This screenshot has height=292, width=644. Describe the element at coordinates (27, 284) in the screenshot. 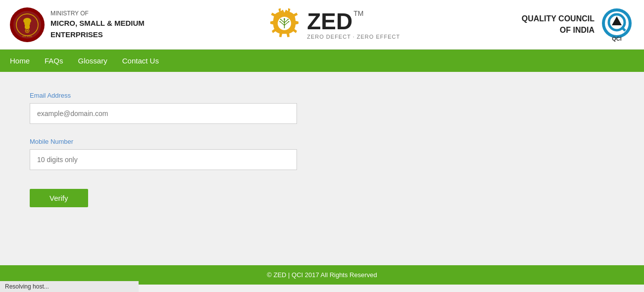

I see `status-text: Resolving host...` at that location.